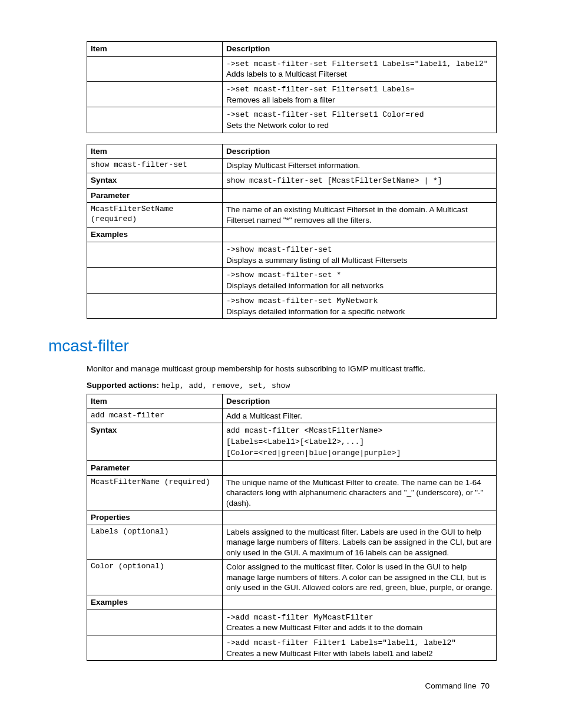 The height and width of the screenshot is (728, 562). Describe the element at coordinates (155, 416) in the screenshot. I see `item-cell: add mcast-filter` at that location.